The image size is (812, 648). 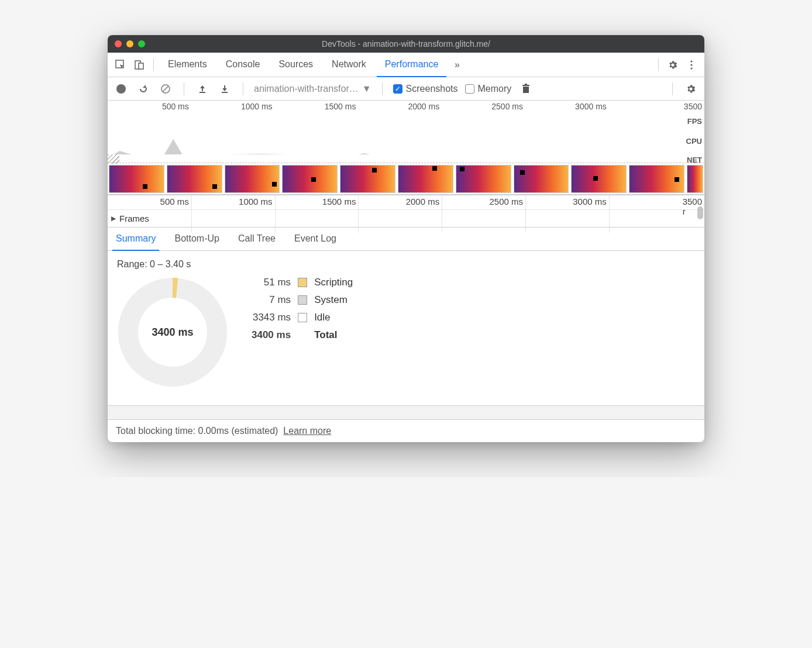 I want to click on footer-status: Total blocking time: 0.00ms (estimated) …, so click(x=406, y=430).